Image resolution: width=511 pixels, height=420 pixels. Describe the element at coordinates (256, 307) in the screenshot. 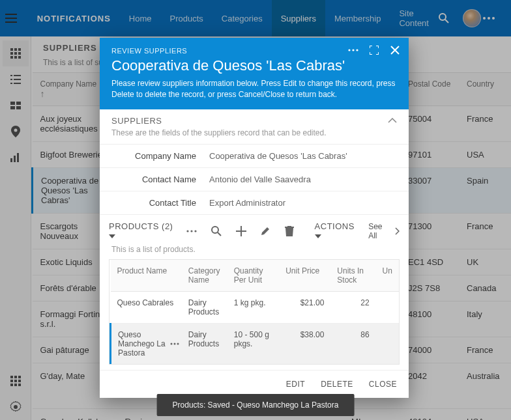

I see `product-row: Queso CabralesDairy Products1 kg pkg.$21…` at that location.